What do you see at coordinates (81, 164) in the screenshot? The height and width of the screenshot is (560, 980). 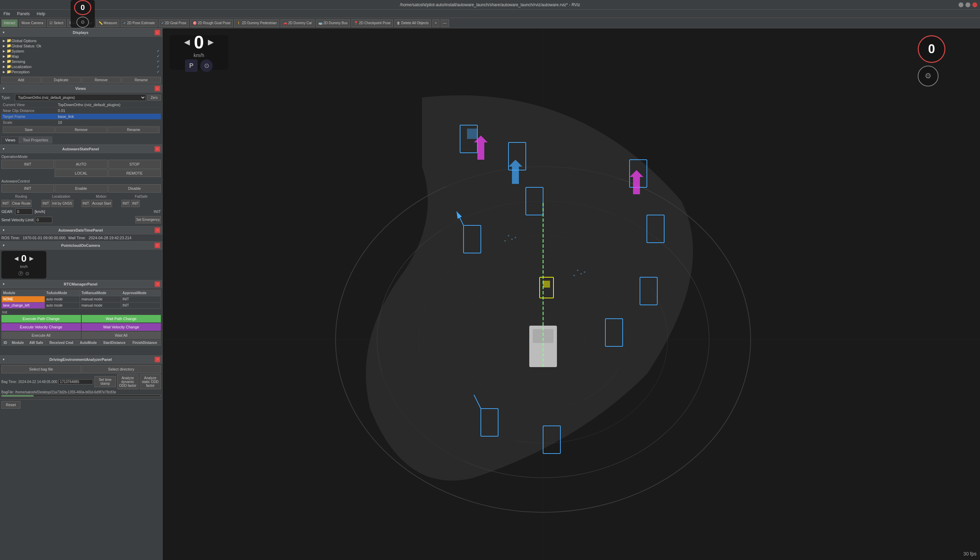 I see `op-auto-btn: AUTO` at bounding box center [81, 164].